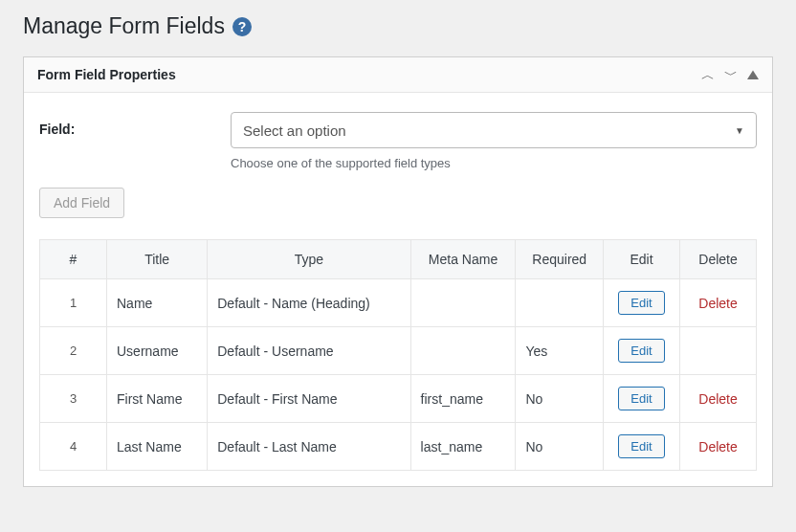 Image resolution: width=796 pixels, height=532 pixels. What do you see at coordinates (731, 75) in the screenshot?
I see `panel-move-down-icon: ﹀` at bounding box center [731, 75].